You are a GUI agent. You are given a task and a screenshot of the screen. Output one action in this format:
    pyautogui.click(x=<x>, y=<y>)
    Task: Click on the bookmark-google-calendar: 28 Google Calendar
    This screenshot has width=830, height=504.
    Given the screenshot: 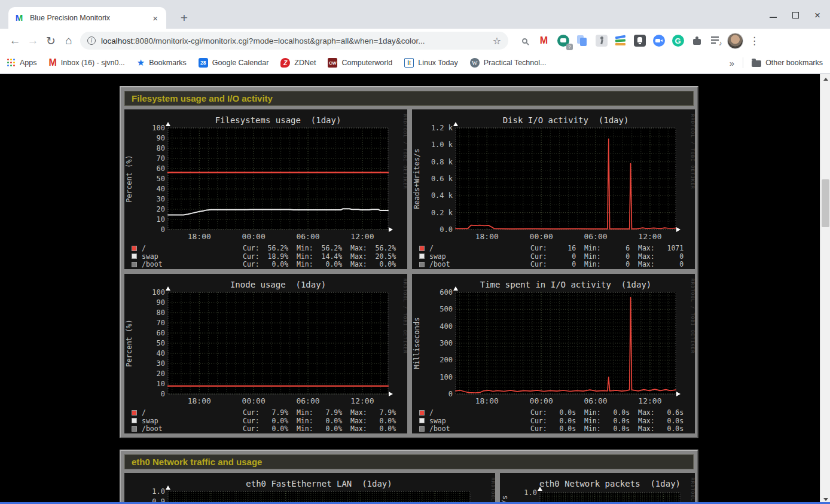 What is the action you would take?
    pyautogui.click(x=234, y=63)
    